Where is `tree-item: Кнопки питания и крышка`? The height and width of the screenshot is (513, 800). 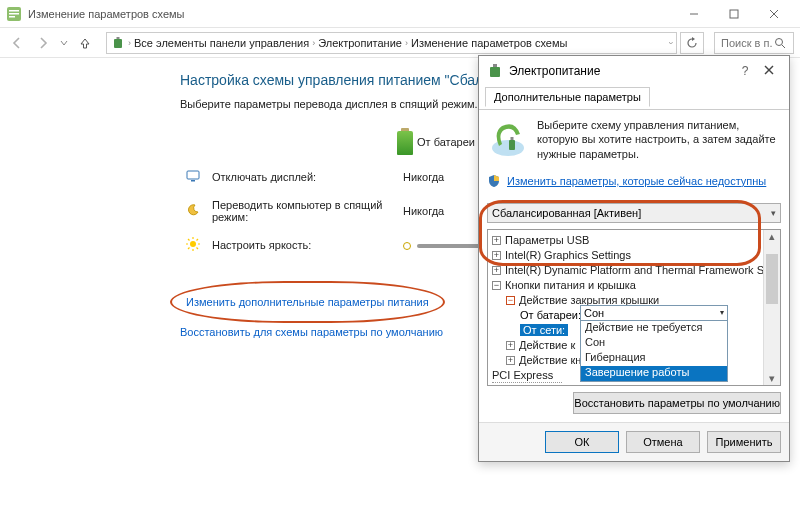
tree-item: Кнопки питания и крышка is located at coordinates (570, 285).